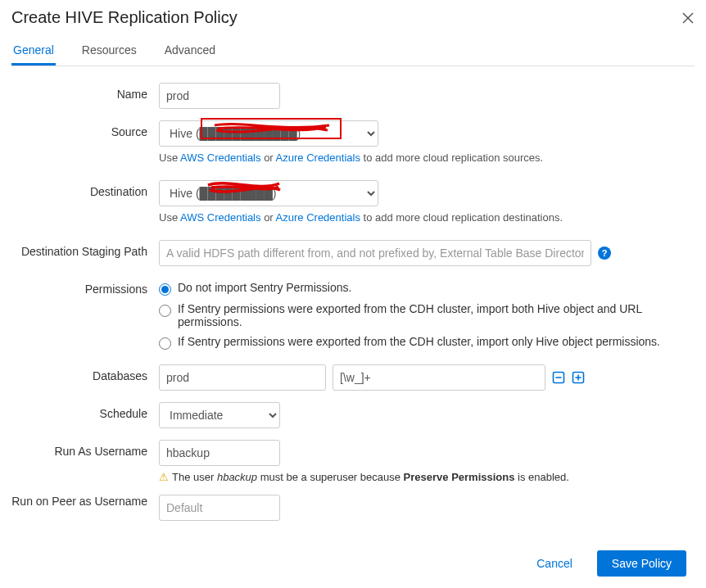 The image size is (706, 588). Describe the element at coordinates (85, 249) in the screenshot. I see `label-staging-path: Destination Staging Path` at that location.